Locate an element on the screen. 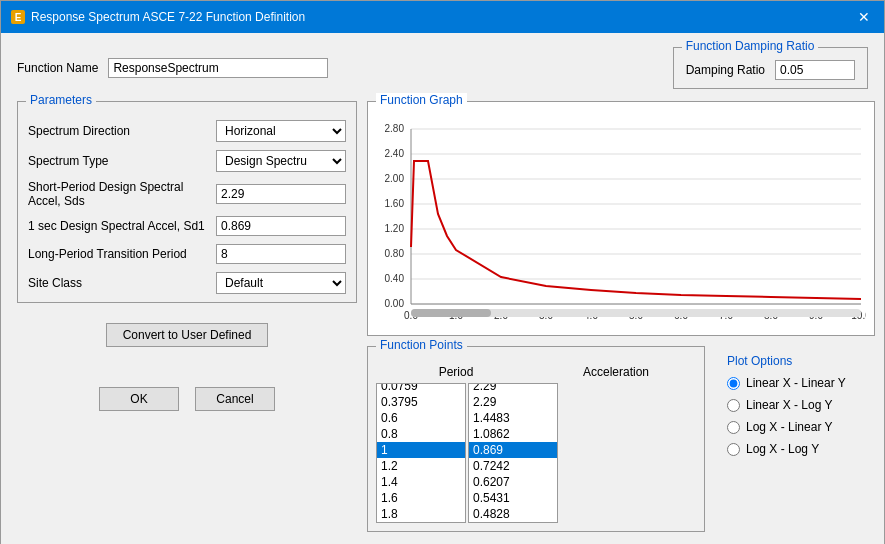 The width and height of the screenshot is (885, 544). period-row: 1 is located at coordinates (421, 450).